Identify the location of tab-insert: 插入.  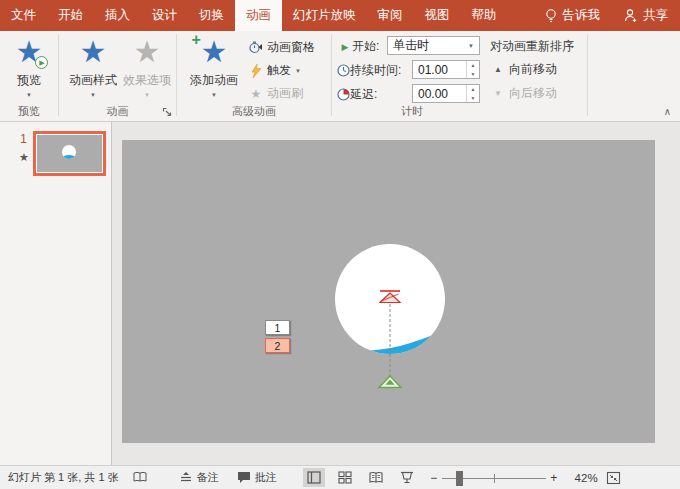
(118, 16).